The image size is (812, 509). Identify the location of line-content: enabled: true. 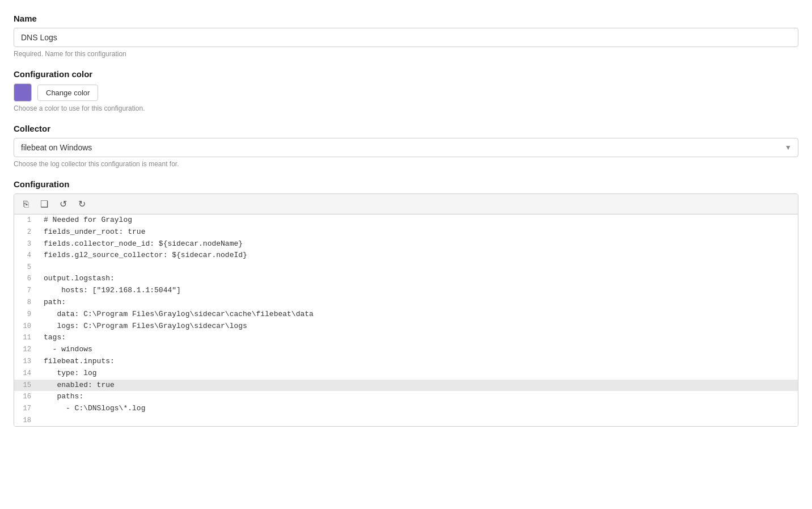
(417, 386).